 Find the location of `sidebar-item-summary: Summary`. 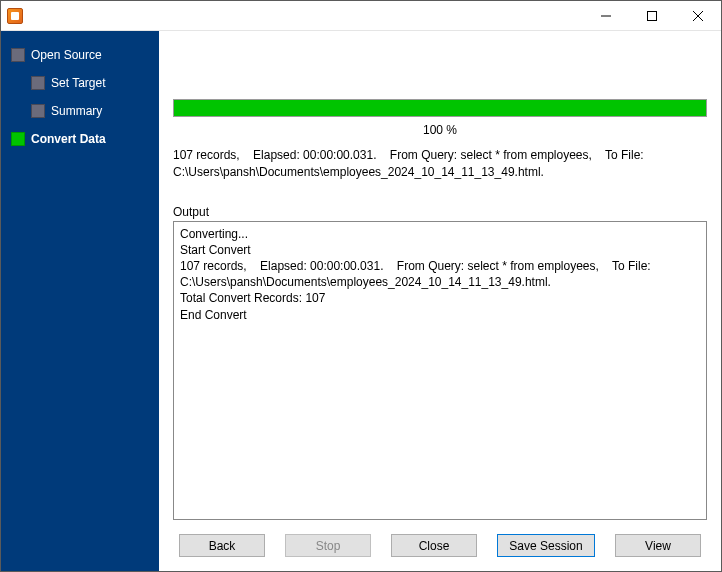

sidebar-item-summary: Summary is located at coordinates (80, 111).